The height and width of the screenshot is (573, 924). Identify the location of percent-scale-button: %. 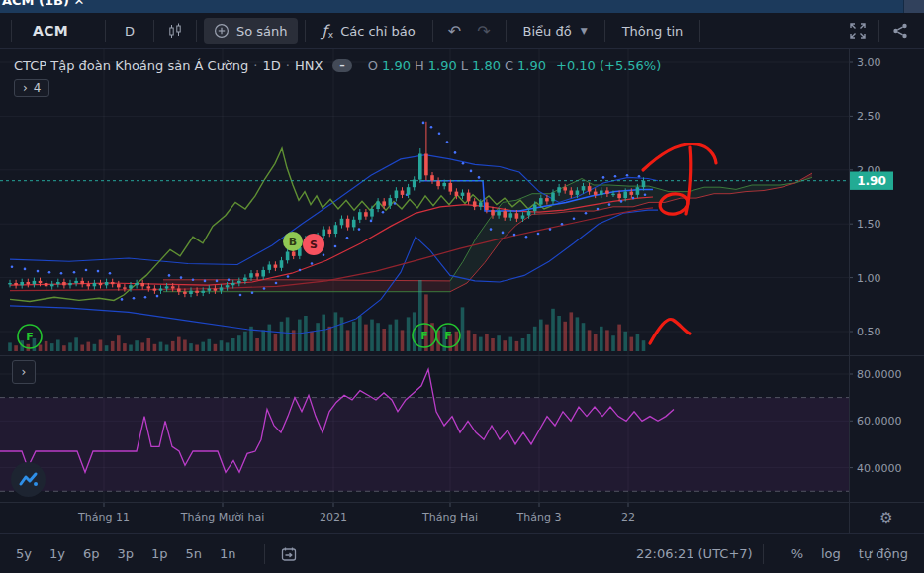
(797, 554).